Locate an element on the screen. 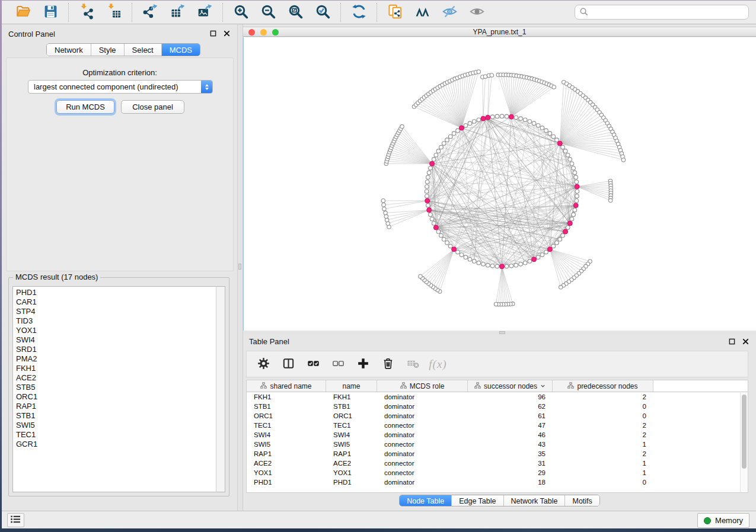  duplicate-network-button is located at coordinates (395, 12).